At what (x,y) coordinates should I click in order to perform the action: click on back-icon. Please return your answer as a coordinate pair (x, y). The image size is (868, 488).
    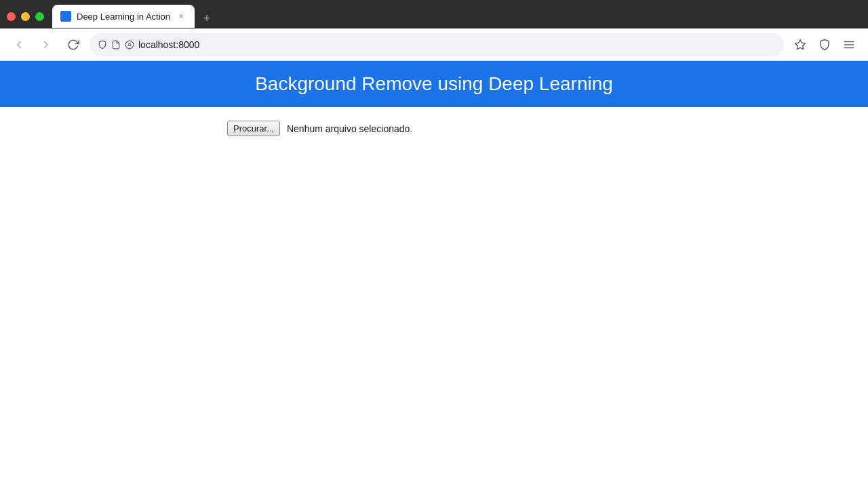
    Looking at the image, I should click on (19, 45).